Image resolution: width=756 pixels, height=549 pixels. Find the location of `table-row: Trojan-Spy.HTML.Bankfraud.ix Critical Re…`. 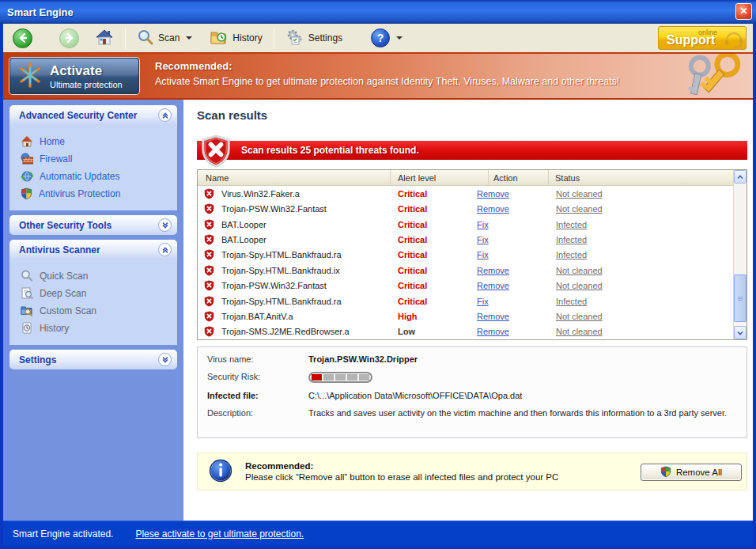

table-row: Trojan-Spy.HTML.Bankfraud.ix Critical Re… is located at coordinates (465, 271).